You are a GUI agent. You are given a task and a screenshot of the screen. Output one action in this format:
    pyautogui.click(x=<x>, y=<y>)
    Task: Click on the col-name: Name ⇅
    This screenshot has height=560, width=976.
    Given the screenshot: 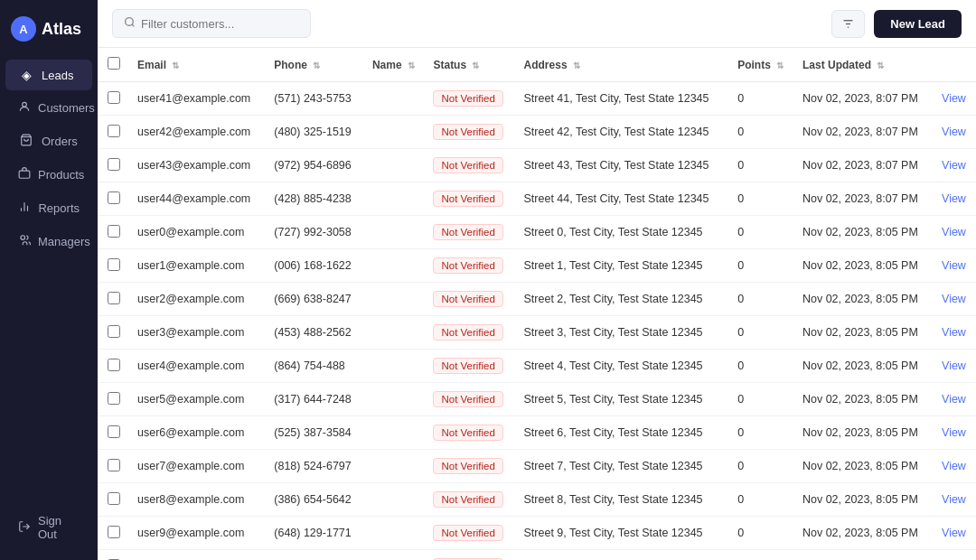 What is the action you would take?
    pyautogui.click(x=396, y=65)
    